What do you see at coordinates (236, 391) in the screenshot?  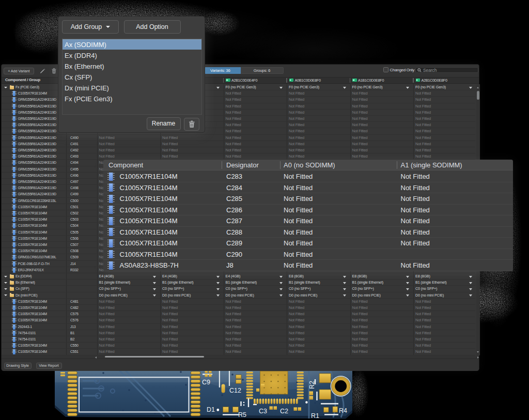 I see `svg-text: C12` at bounding box center [236, 391].